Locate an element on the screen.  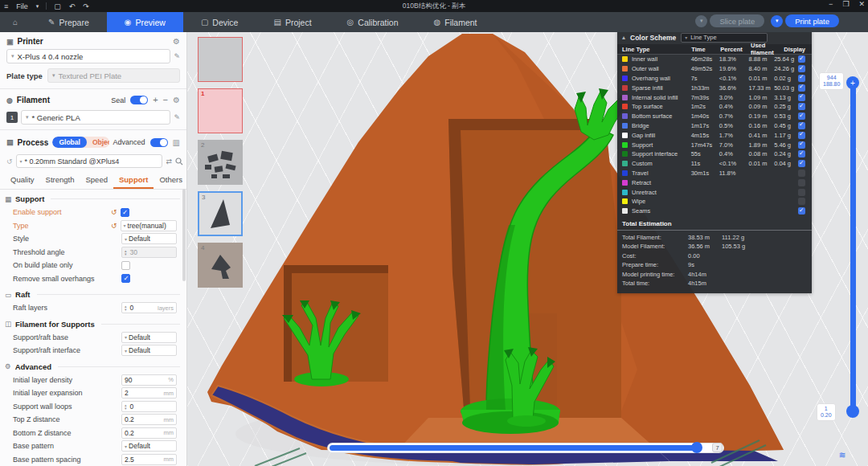
move-slider: 7 is located at coordinates (526, 448).